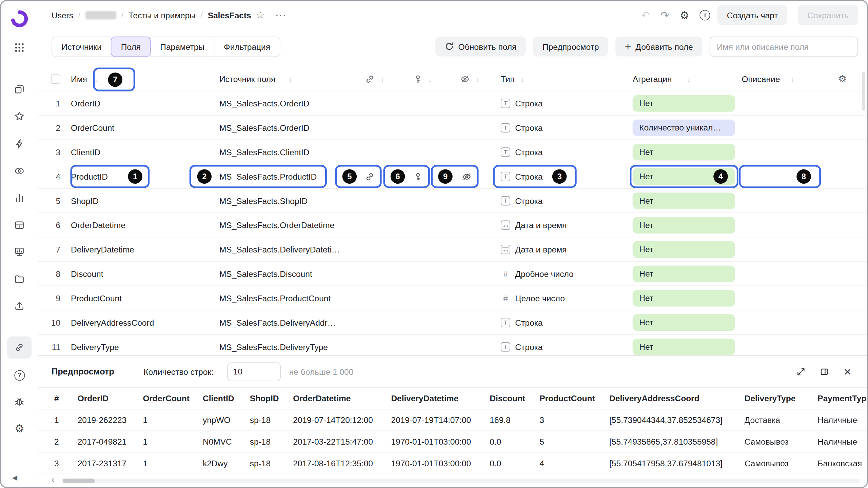  I want to click on scroll-left-icon: ‹, so click(53, 480).